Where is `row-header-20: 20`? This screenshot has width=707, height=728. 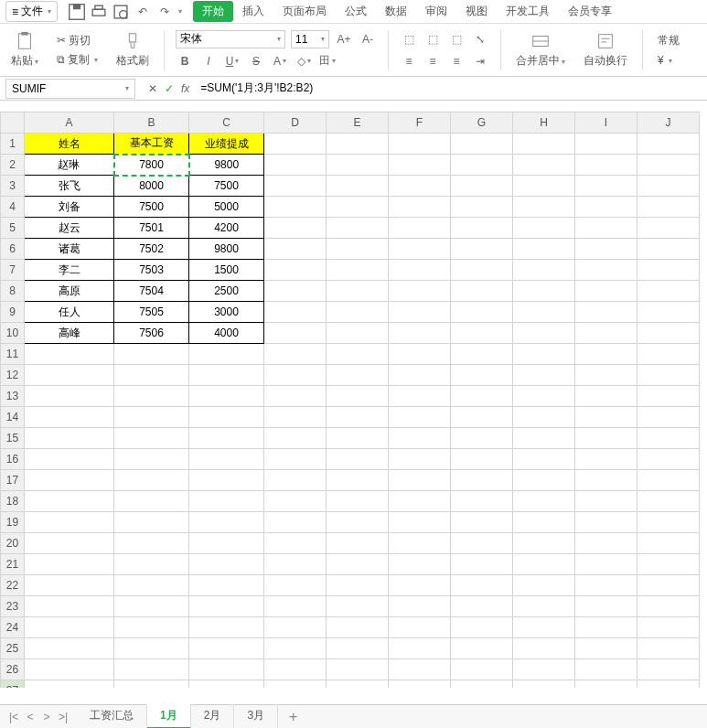 row-header-20: 20 is located at coordinates (13, 543).